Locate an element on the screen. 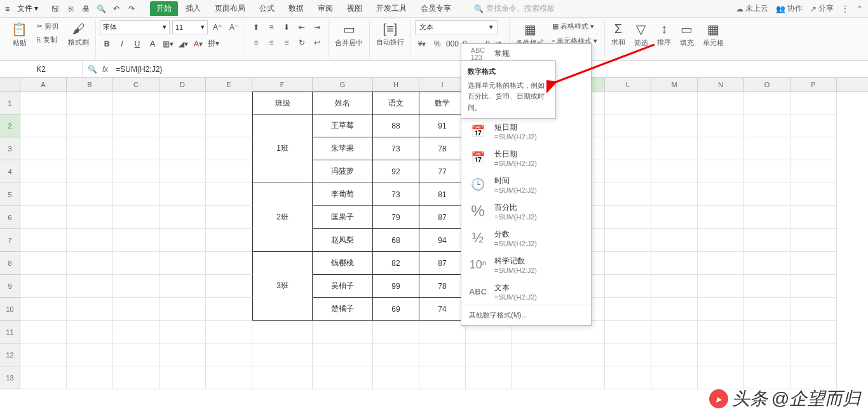 The width and height of the screenshot is (868, 416). cell-I1: 数学 is located at coordinates (442, 103).